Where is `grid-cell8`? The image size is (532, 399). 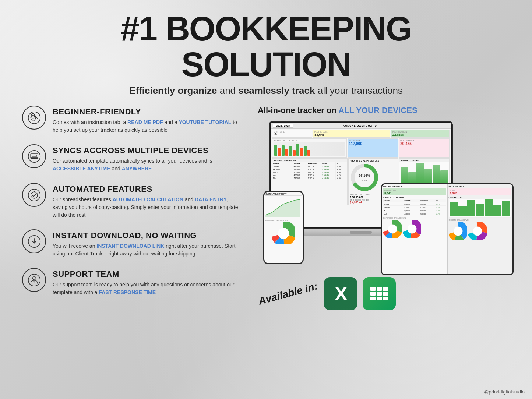 grid-cell8 is located at coordinates (379, 299).